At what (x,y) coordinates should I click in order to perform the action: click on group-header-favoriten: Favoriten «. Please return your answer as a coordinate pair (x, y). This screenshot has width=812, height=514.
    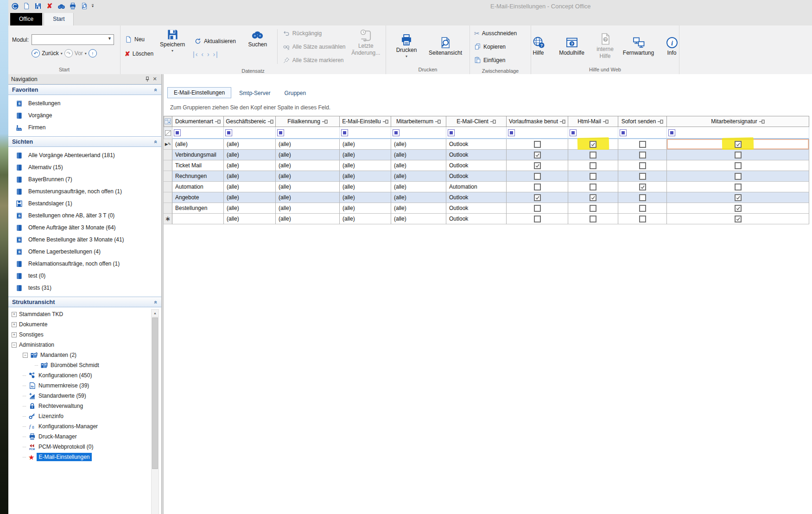
    Looking at the image, I should click on (85, 90).